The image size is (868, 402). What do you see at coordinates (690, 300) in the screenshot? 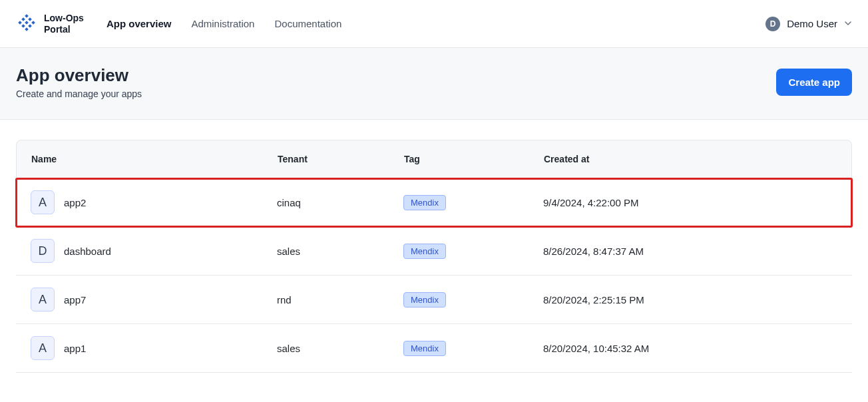
I see `created-cell: 8/20/2024, 2:25:15 PM` at bounding box center [690, 300].